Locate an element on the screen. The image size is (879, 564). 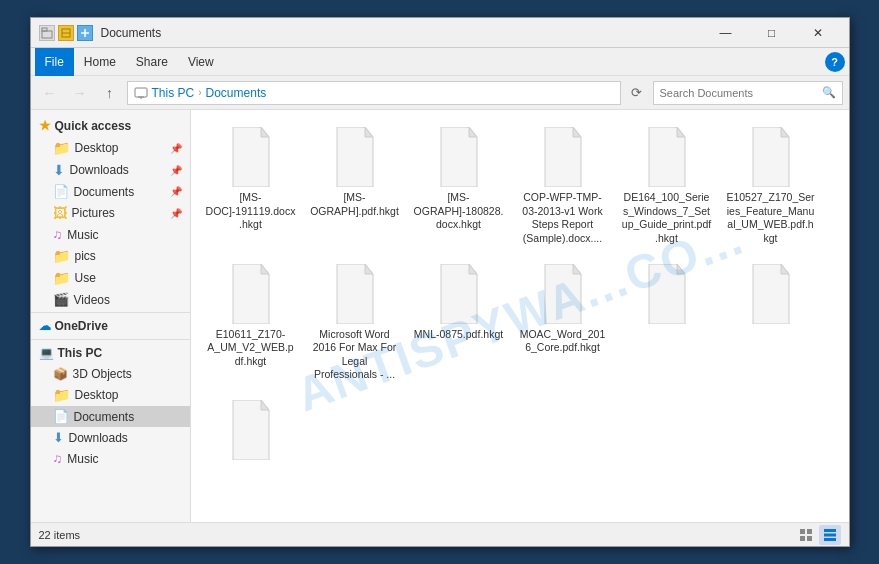
file-item-10: MOAC_Word_2016_Core.pdf.hkgt is located at coordinates (563, 324).